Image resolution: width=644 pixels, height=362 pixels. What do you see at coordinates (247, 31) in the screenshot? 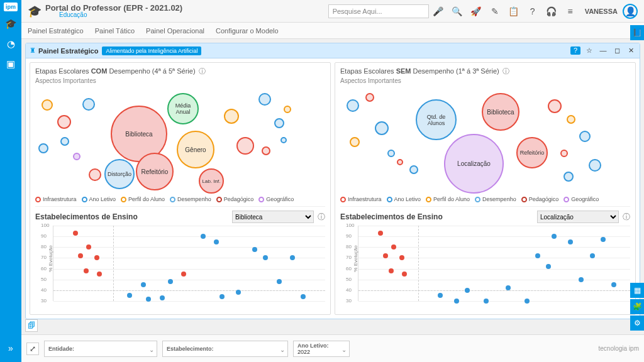
I see `subnav-configurar: Configurar o Modelo` at bounding box center [247, 31].